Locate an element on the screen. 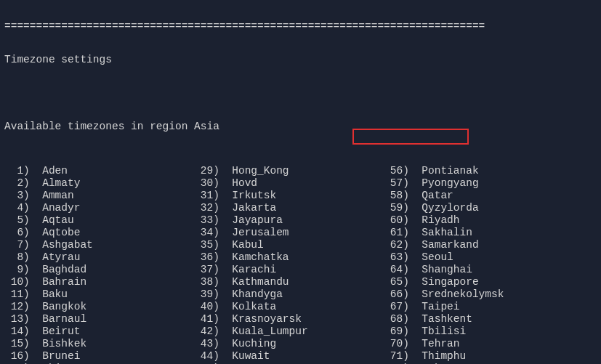 Image resolution: width=601 pixels, height=364 pixels. timezone-row: 6) Aqtobe 34) Jerusalem 61) Sakhalin is located at coordinates (301, 234).